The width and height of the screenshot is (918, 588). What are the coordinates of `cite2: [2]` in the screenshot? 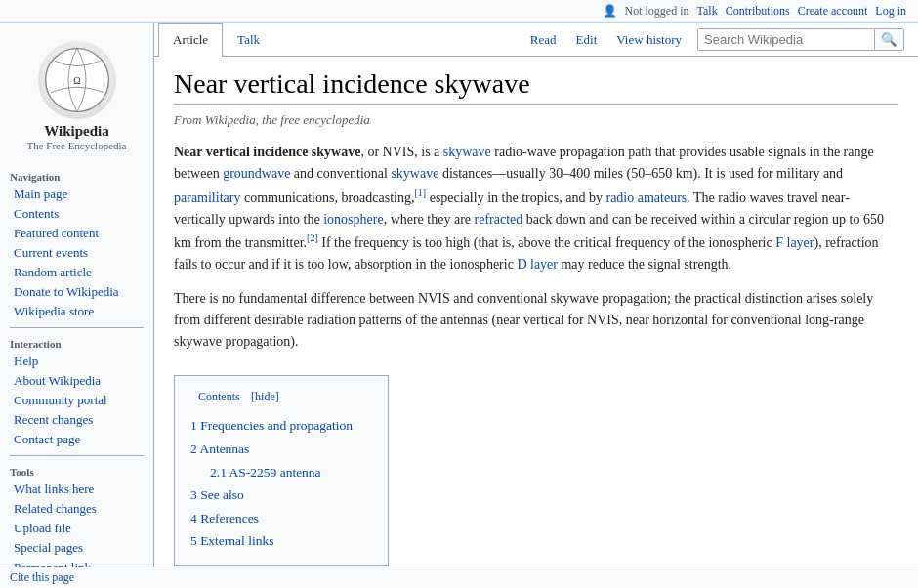 It's located at (313, 238).